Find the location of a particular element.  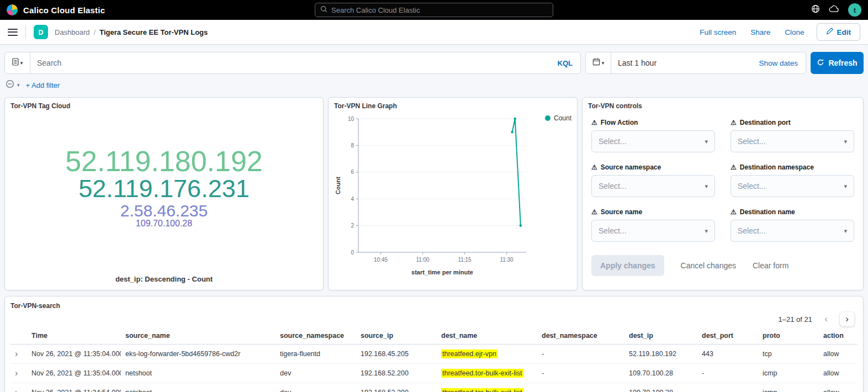

column-header-dest_namespace: dest_namespace is located at coordinates (581, 336).